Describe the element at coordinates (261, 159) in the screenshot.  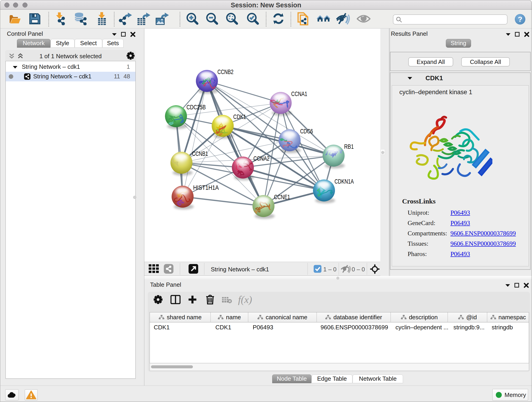
I see `svg-text: CCNA2` at that location.